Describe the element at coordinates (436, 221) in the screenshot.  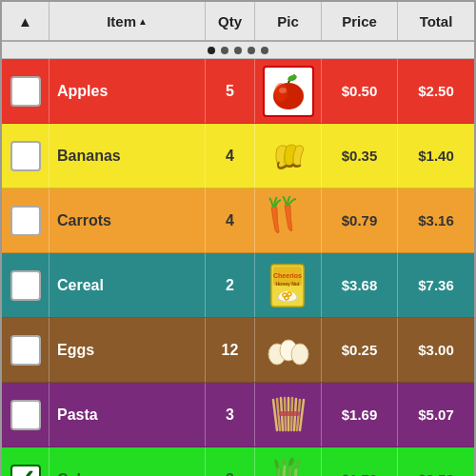
I see `carrots-total: $3.16` at that location.